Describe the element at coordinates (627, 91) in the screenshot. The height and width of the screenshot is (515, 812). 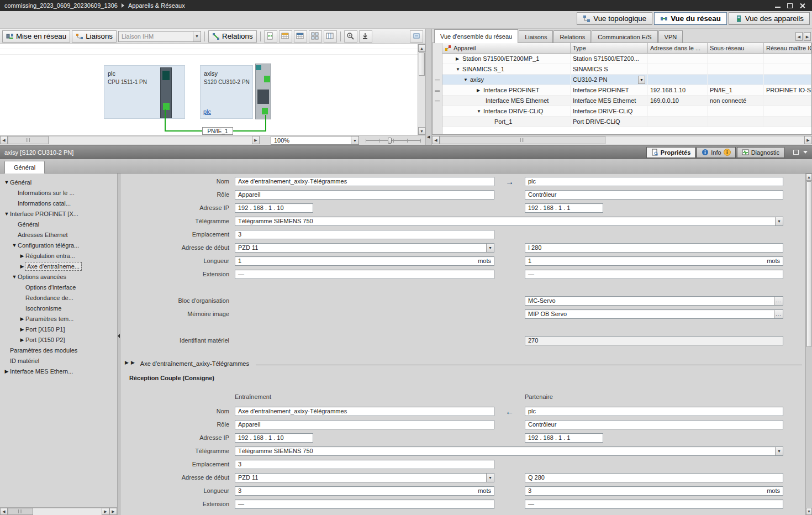
I see `table-row: ▶Interface PROFINET Interface PROFINET 1…` at that location.